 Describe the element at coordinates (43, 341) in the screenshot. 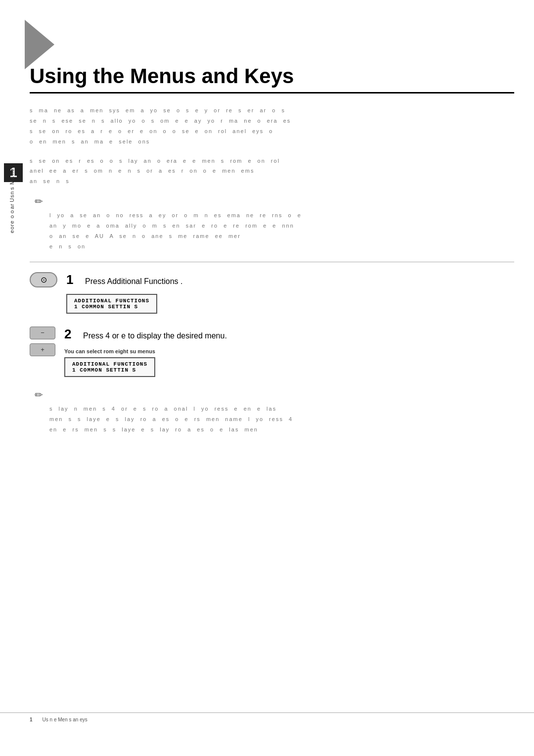

I see `step-2-button-col: − +` at that location.